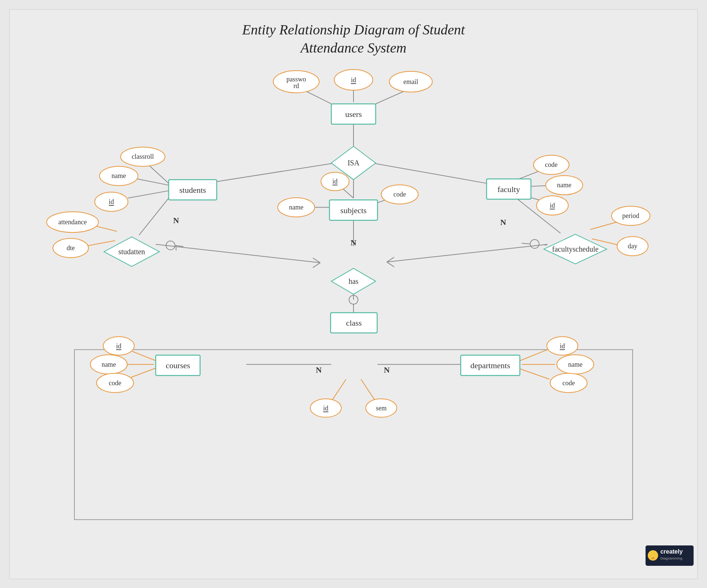 The height and width of the screenshot is (588, 707). Describe the element at coordinates (354, 210) in the screenshot. I see `entity-subjects-label: subjects` at that location.